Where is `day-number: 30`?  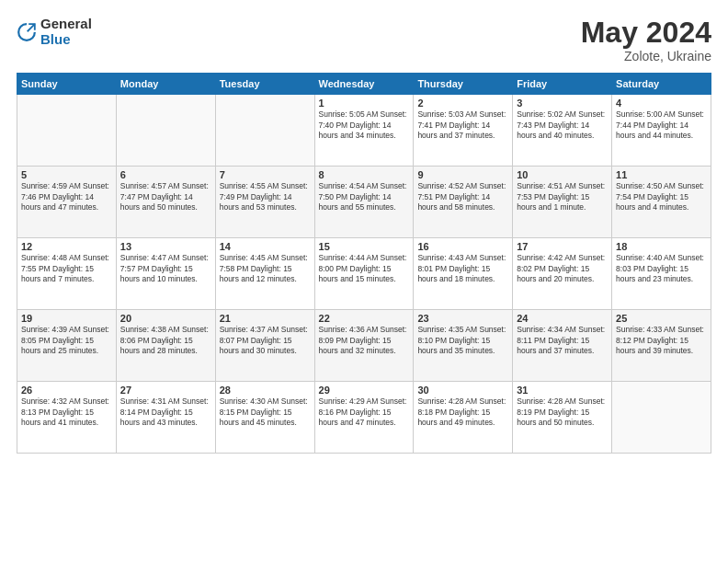 day-number: 30 is located at coordinates (463, 390).